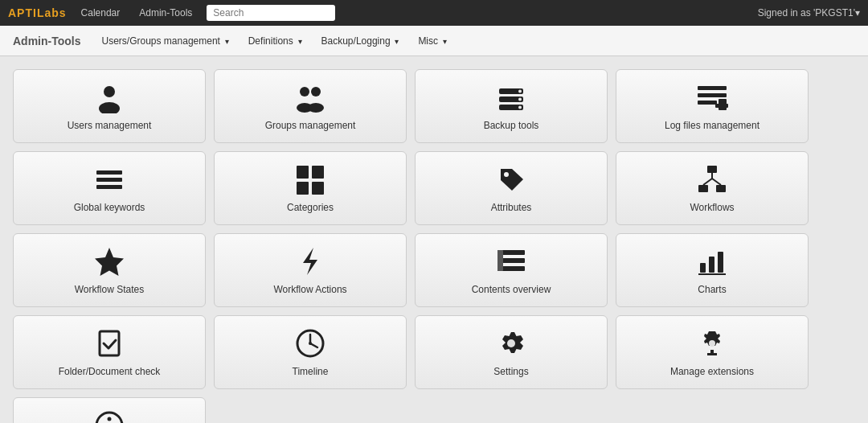 This screenshot has width=868, height=423. I want to click on log-files-label: Log files management, so click(712, 125).